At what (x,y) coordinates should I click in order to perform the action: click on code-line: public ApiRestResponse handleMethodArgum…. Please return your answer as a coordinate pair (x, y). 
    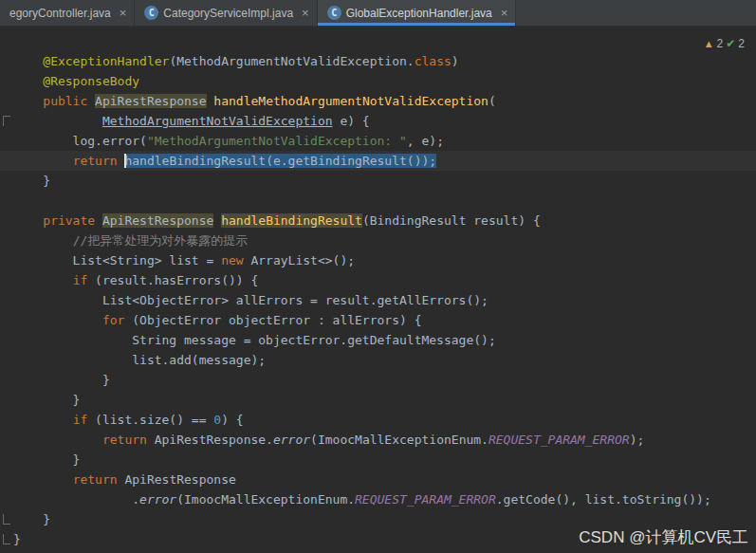
    Looking at the image, I should click on (378, 101).